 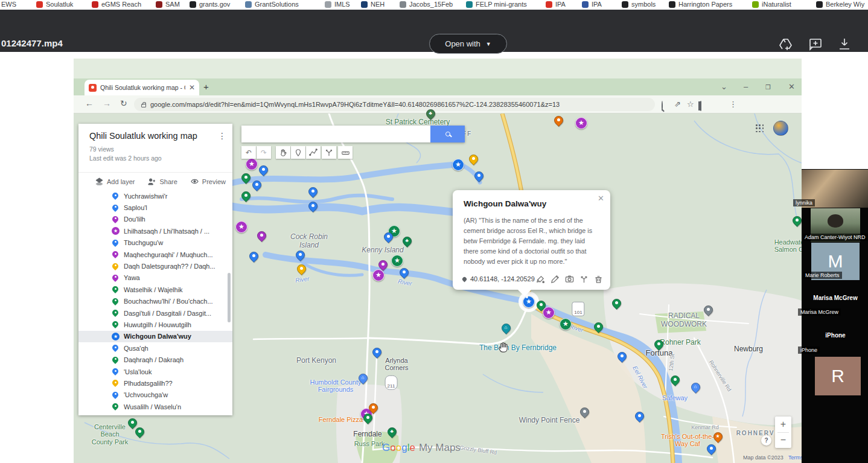 I want to click on layer-item: Daqhraqh / Dakraqh, so click(x=156, y=360).